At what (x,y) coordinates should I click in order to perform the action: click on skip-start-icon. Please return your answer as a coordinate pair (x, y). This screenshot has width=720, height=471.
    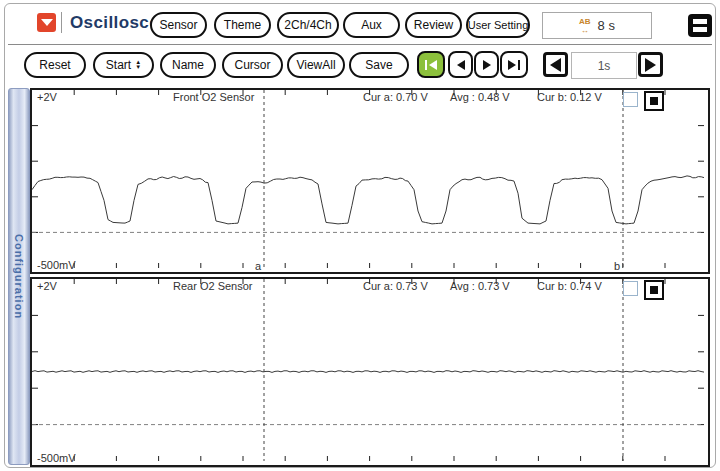
    Looking at the image, I should click on (426, 65).